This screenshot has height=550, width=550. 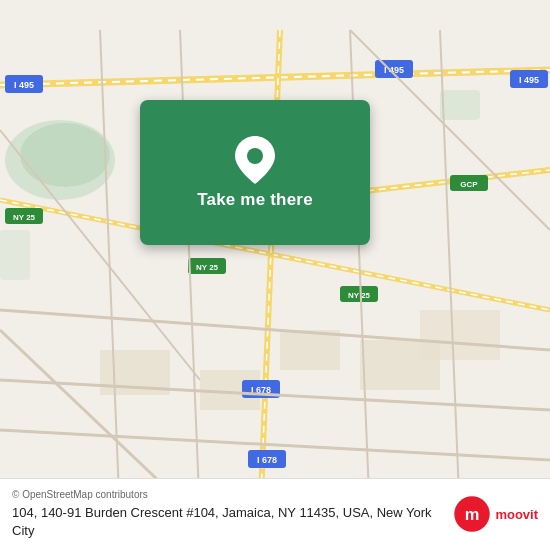 I want to click on copyright-text: © OpenStreetMap contributors, so click(x=226, y=494).